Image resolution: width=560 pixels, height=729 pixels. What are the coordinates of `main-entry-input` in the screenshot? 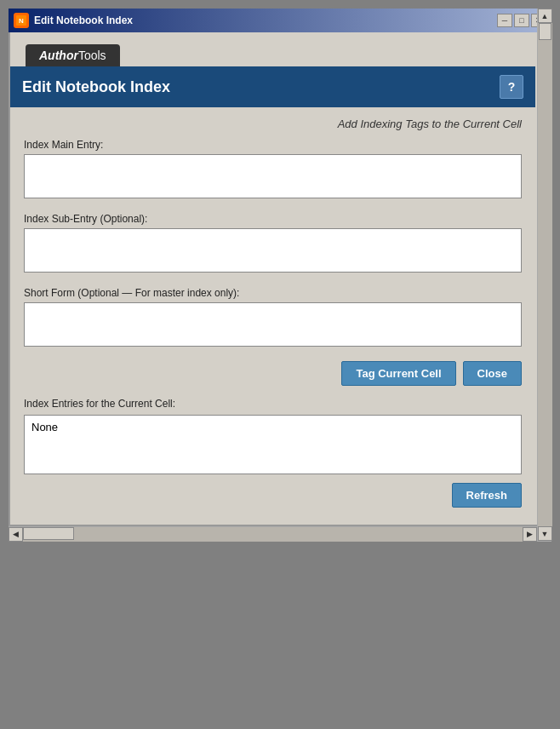 It's located at (272, 176).